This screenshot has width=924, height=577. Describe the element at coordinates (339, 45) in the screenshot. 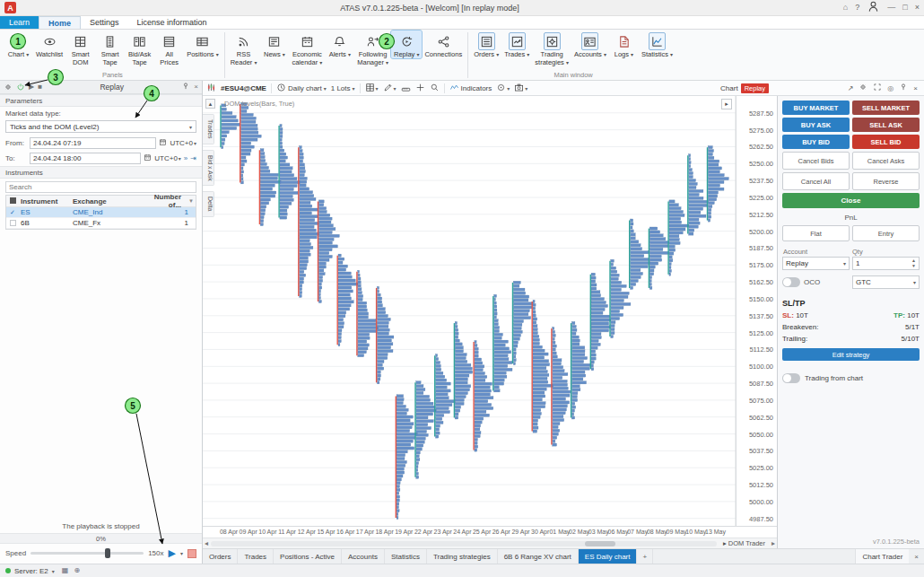

I see `ribbon-item-alerts: Alerts ▾` at that location.